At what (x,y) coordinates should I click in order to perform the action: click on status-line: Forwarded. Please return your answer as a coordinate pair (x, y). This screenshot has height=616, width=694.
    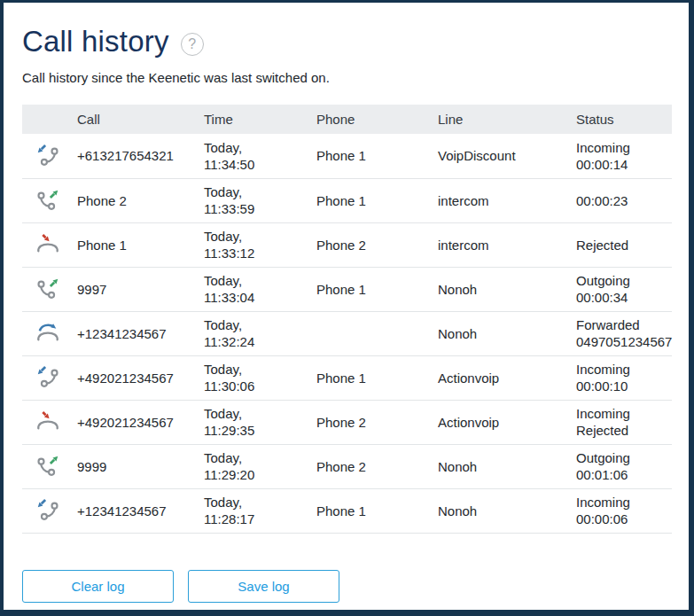
    Looking at the image, I should click on (621, 324).